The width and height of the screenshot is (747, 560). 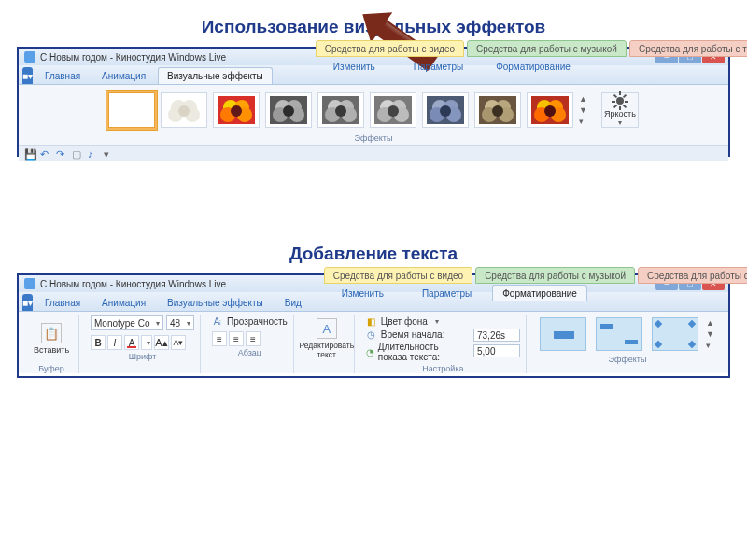 I want to click on ribbon-tabs-2: ■▾ Главная Анимация Визуальные эффекты В…, so click(x=374, y=301).